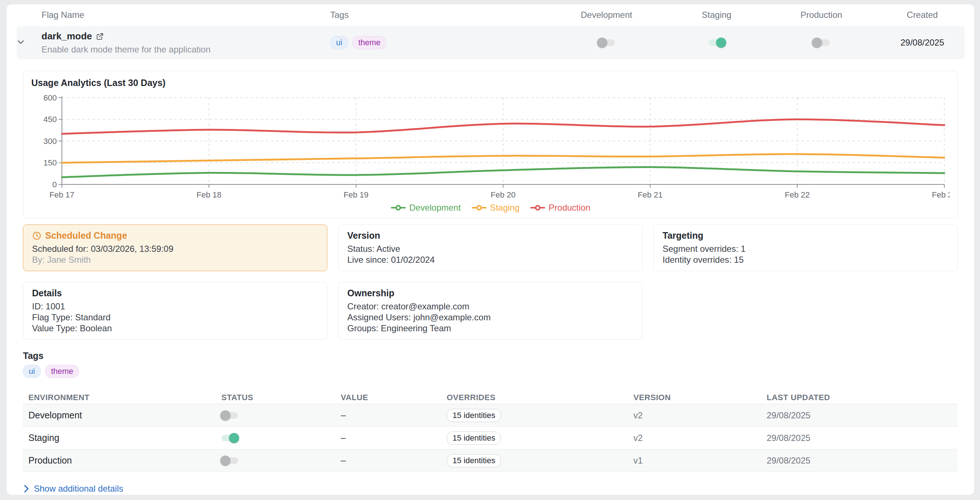 This screenshot has width=980, height=500. What do you see at coordinates (606, 43) in the screenshot?
I see `development-toggle` at bounding box center [606, 43].